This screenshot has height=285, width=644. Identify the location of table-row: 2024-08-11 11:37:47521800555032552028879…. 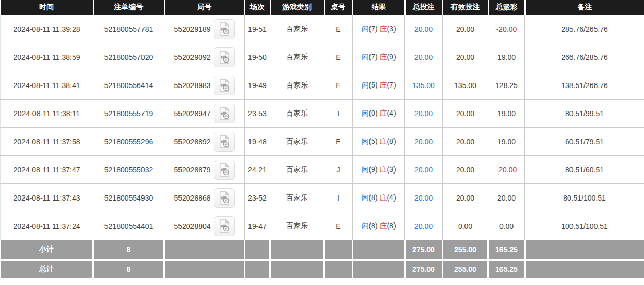
(323, 170).